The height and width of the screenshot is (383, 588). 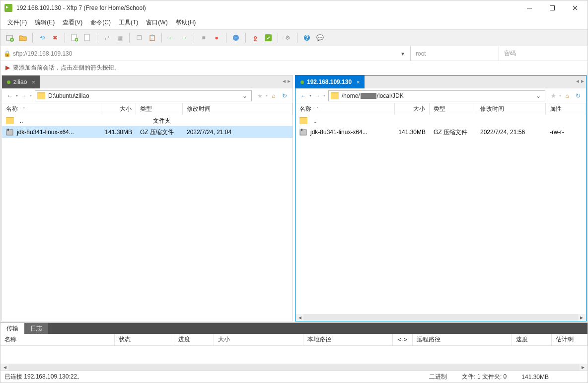 What do you see at coordinates (441, 121) in the screenshot?
I see `parent-dir: ..` at bounding box center [441, 121].